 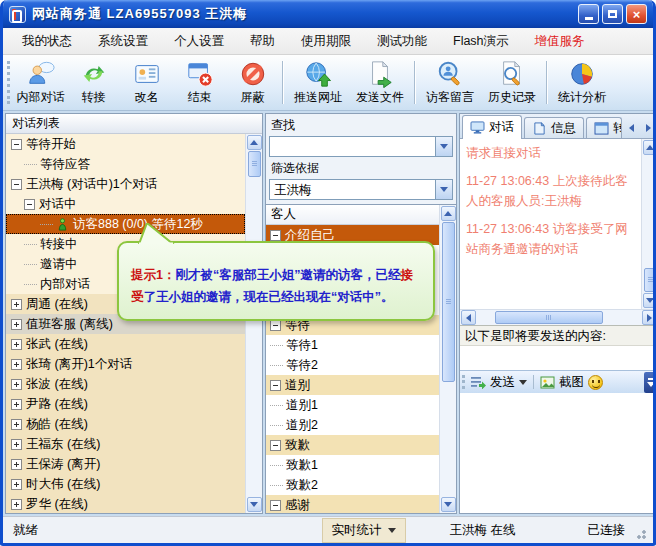 I want to click on send-button: 发送, so click(x=502, y=382).